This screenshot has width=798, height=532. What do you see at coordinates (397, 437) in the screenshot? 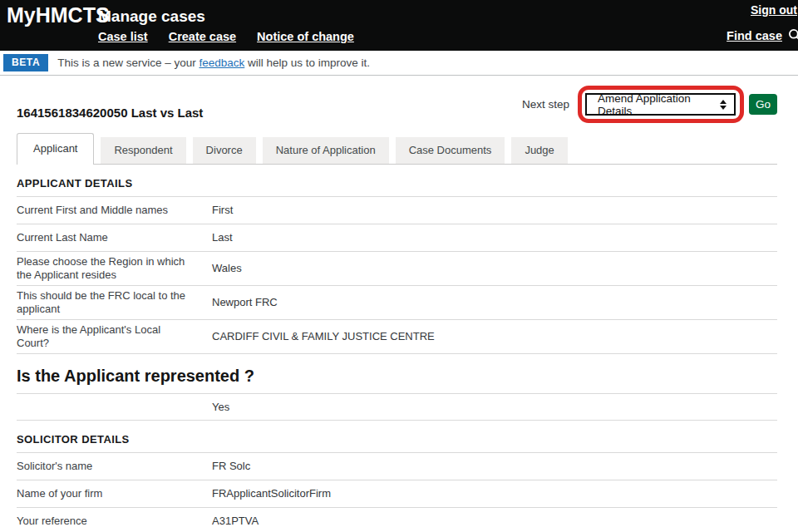
I see `solicitor-details-heading: SOLICITOR DETAILS` at bounding box center [397, 437].